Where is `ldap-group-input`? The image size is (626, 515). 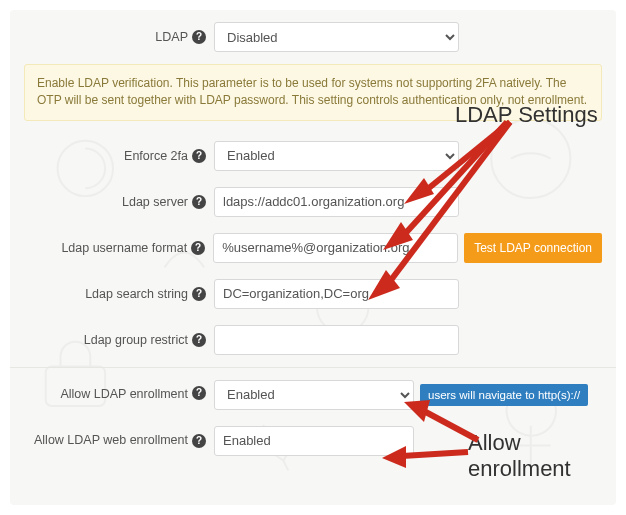 ldap-group-input is located at coordinates (336, 340).